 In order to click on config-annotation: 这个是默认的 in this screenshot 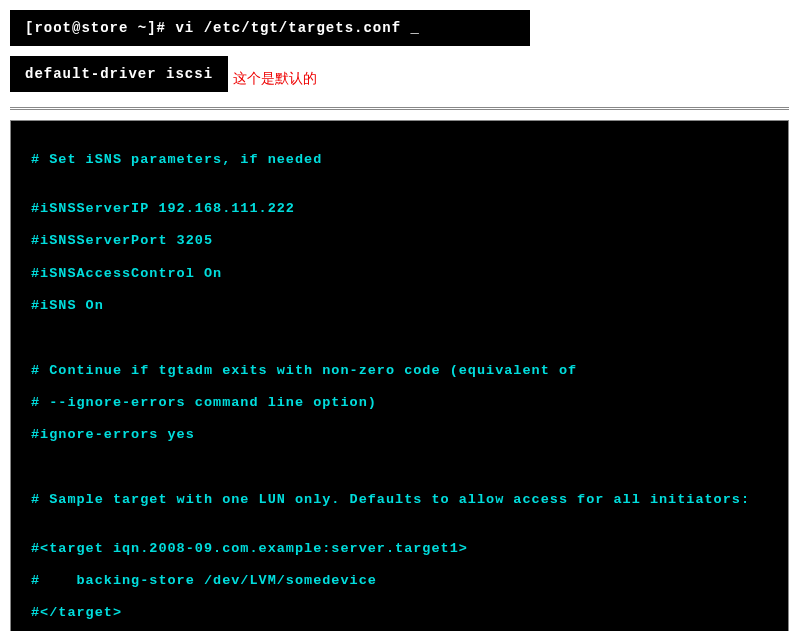, I will do `click(275, 79)`.